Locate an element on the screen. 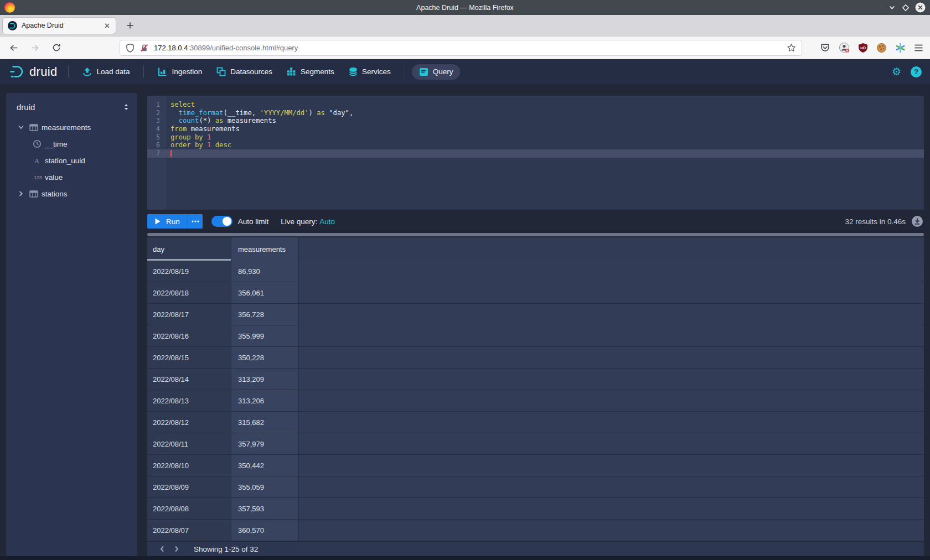 The width and height of the screenshot is (930, 560). druid-logo-icon is located at coordinates (17, 72).